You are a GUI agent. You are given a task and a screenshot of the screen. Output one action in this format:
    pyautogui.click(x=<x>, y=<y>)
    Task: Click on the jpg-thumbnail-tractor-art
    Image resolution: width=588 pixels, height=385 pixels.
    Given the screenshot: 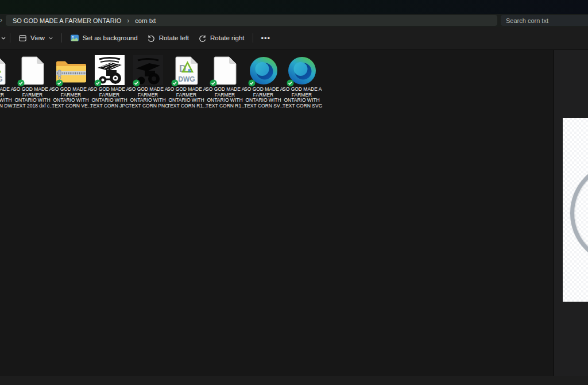 What is the action you would take?
    pyautogui.click(x=110, y=69)
    